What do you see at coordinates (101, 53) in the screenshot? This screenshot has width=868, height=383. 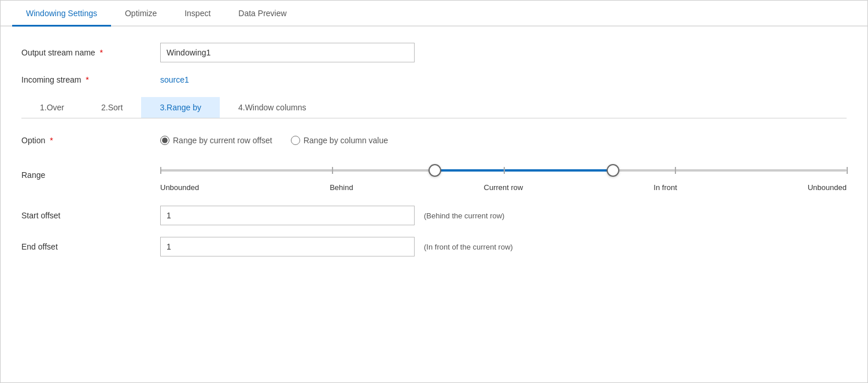 I see `output-stream-required-star: *` at bounding box center [101, 53].